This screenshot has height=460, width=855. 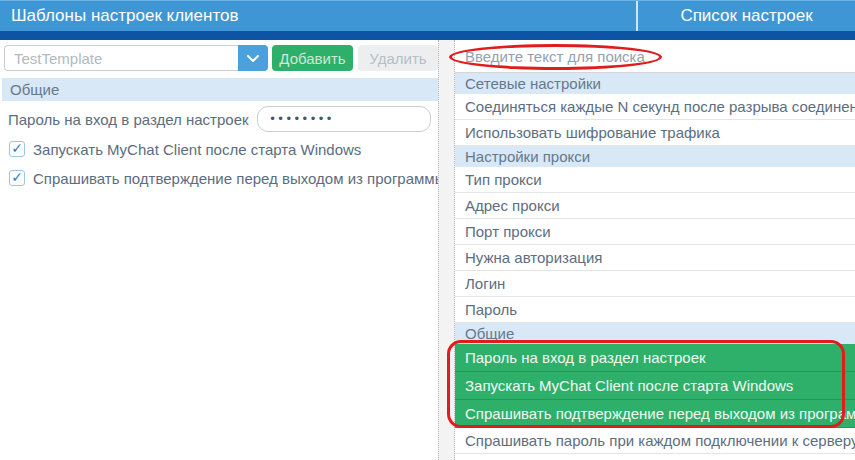 What do you see at coordinates (655, 180) in the screenshot?
I see `settings-row: Тип прокси` at bounding box center [655, 180].